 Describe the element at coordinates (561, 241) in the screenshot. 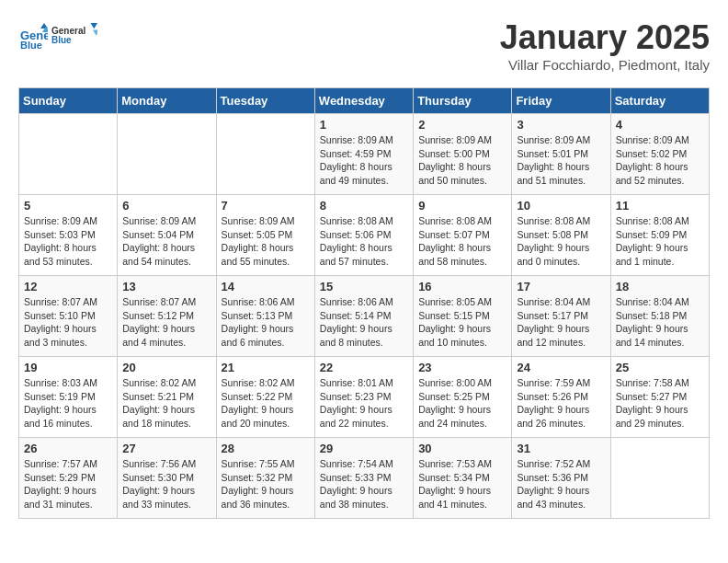

I see `day-info: Sunrise: 8:08 AM Sunset: 5:08 PM Dayligh…` at that location.